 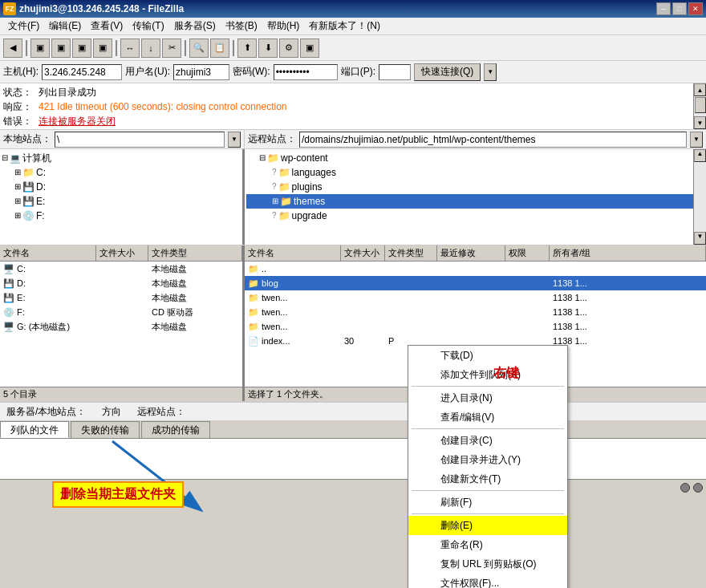 What do you see at coordinates (353, 26) in the screenshot?
I see `menu-bar: 文件(F)编辑(E)查看(V)传输(T)服务器(S)书签(B)帮助(H)有新版本…` at bounding box center [353, 26].